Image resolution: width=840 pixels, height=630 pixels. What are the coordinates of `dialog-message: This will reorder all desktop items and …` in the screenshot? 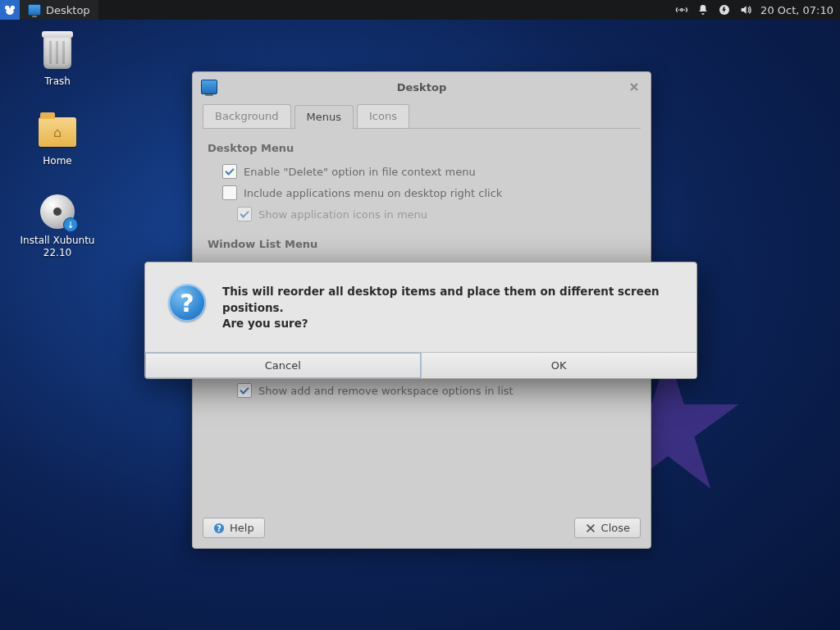 It's located at (448, 308).